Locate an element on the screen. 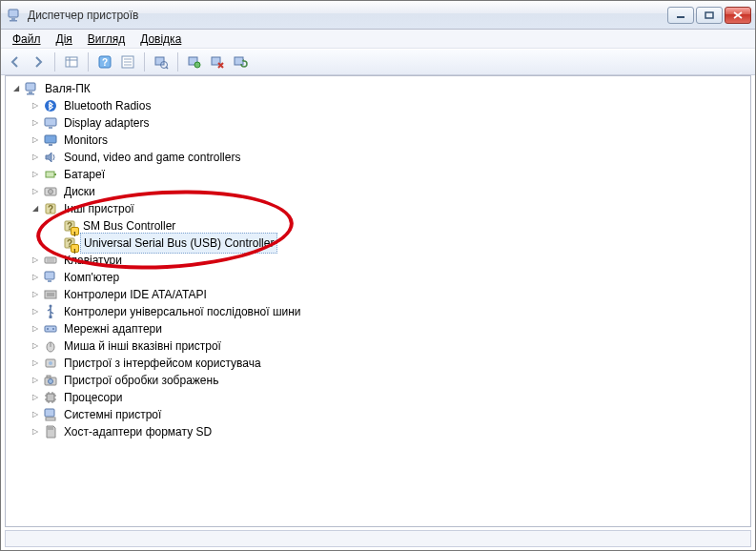  maximize-button is located at coordinates (709, 15).